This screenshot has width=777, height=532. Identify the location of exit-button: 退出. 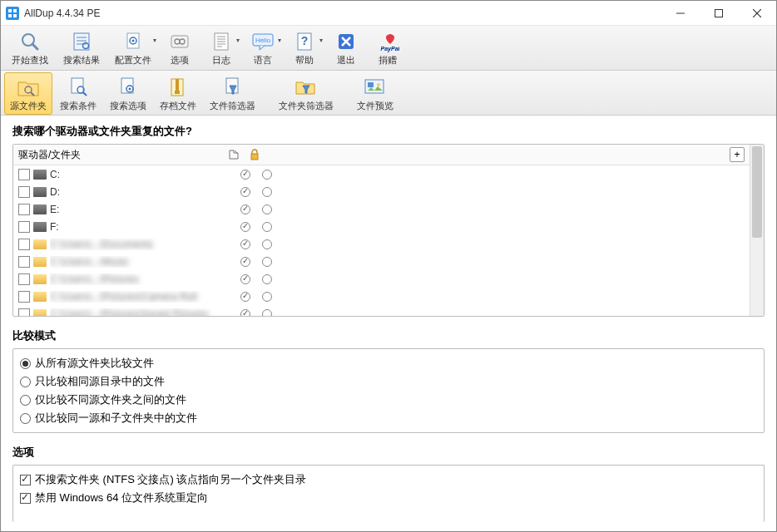
(346, 48).